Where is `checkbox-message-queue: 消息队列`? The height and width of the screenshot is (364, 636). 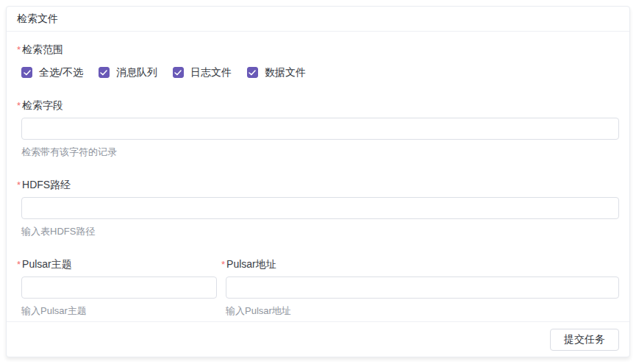
checkbox-message-queue: 消息队列 is located at coordinates (128, 72).